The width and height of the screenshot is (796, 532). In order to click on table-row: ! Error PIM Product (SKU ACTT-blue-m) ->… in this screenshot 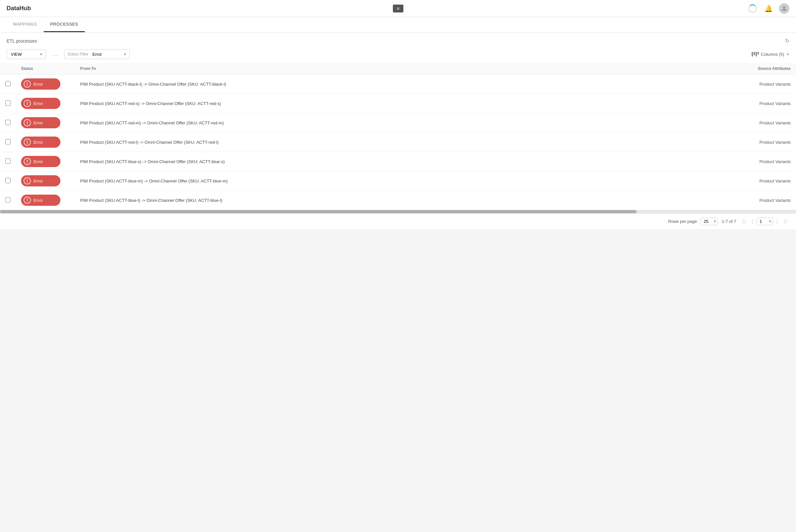, I will do `click(398, 181)`.